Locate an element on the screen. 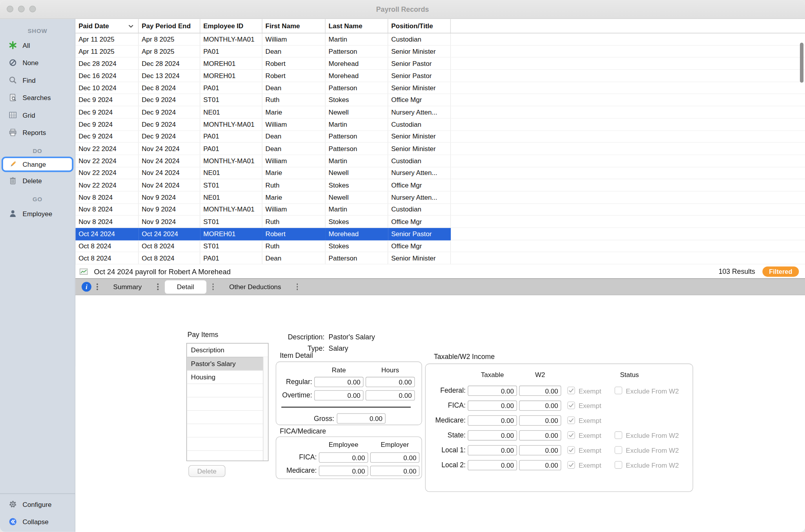  state-taxable-input is located at coordinates (492, 435).